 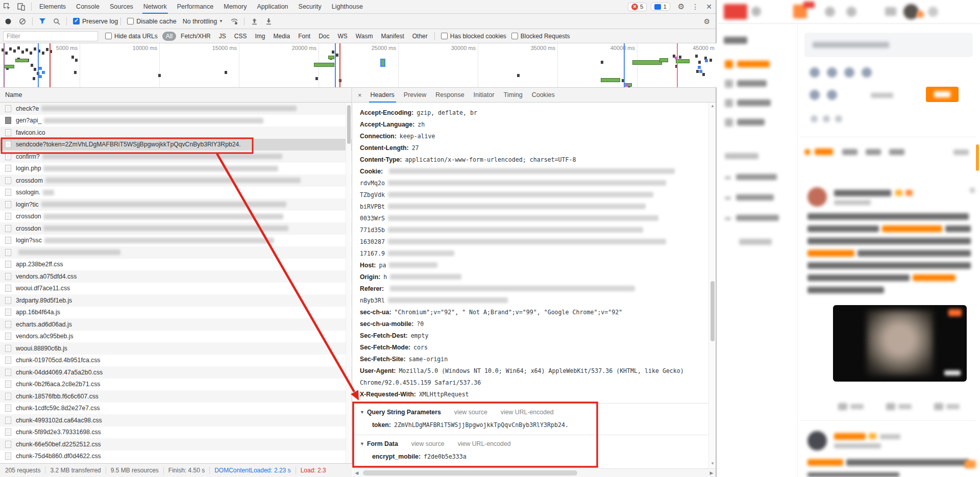 What do you see at coordinates (736, 12) in the screenshot?
I see `site-logo` at bounding box center [736, 12].